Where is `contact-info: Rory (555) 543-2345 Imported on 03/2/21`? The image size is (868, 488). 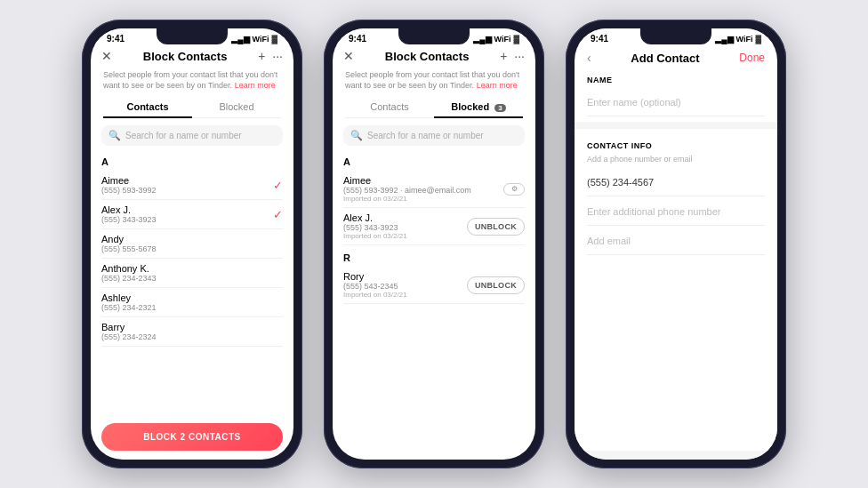
contact-info: Rory (555) 543-2345 Imported on 03/2/21 is located at coordinates (375, 284).